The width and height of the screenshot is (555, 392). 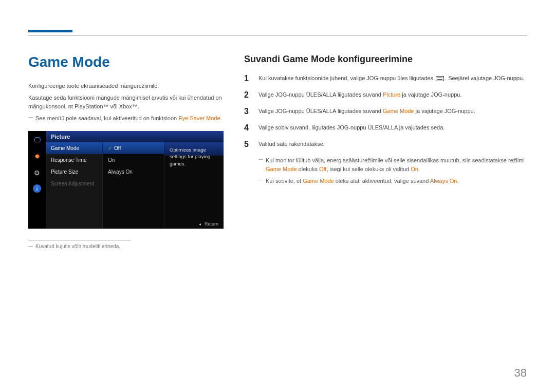 What do you see at coordinates (485, 78) in the screenshot?
I see `step-fragment: . Seejärel vajutage JOG-nuppu.` at bounding box center [485, 78].